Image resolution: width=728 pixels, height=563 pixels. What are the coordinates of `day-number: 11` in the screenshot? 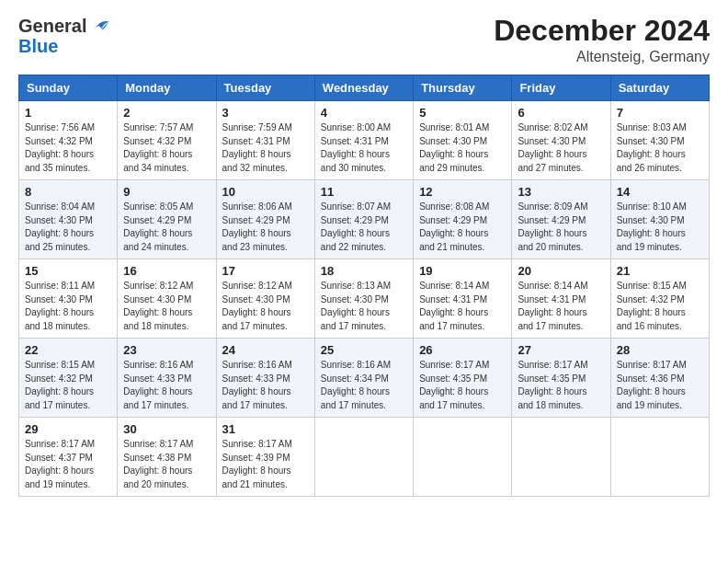 It's located at (364, 191).